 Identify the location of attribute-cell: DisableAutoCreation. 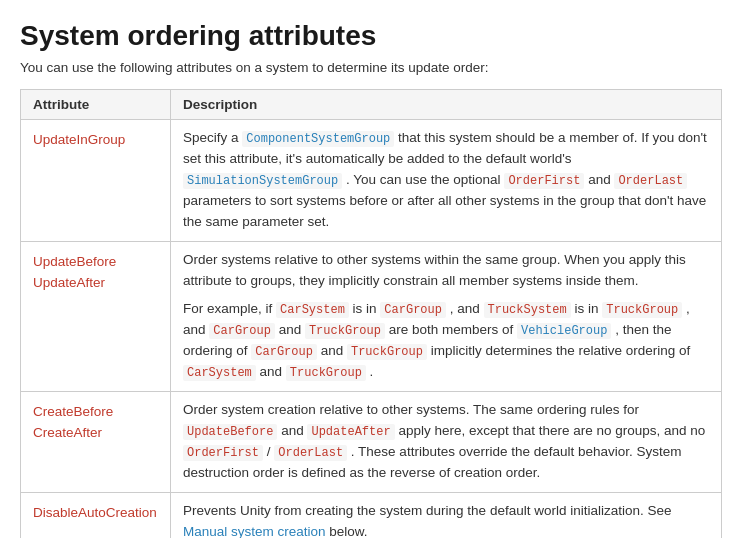
(96, 515).